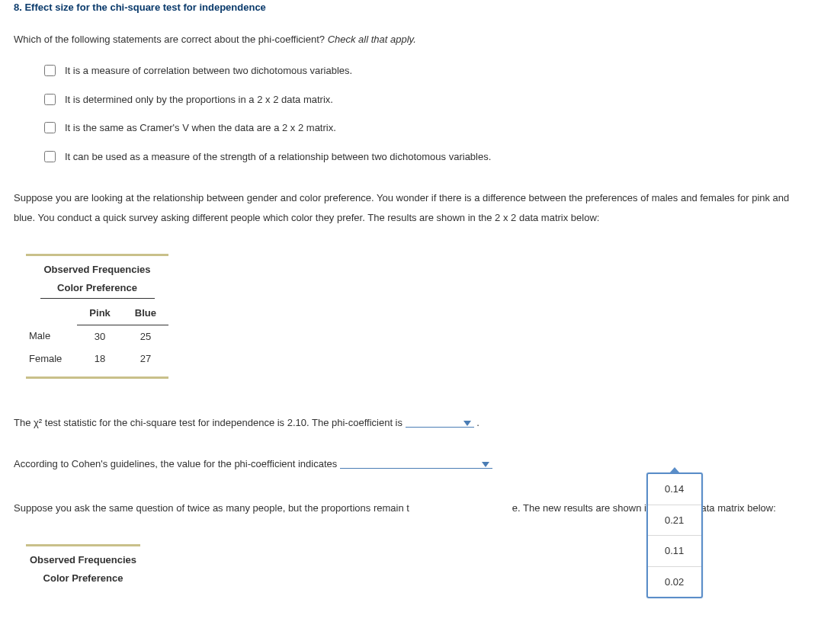 This screenshot has height=644, width=821. Describe the element at coordinates (425, 71) in the screenshot. I see `option-row: It is a measure of correlation between t…` at that location.